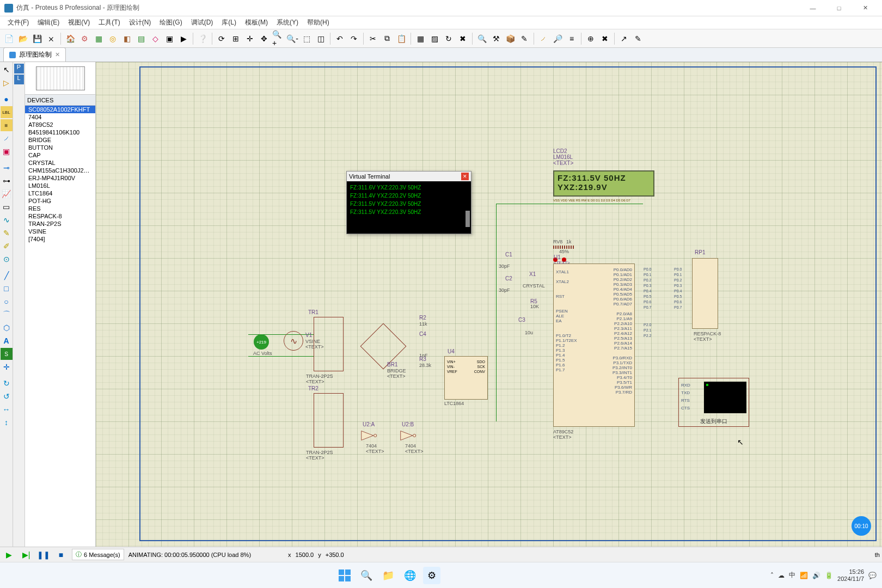  Describe the element at coordinates (264, 39) in the screenshot. I see `pan-button: ✥` at that location.